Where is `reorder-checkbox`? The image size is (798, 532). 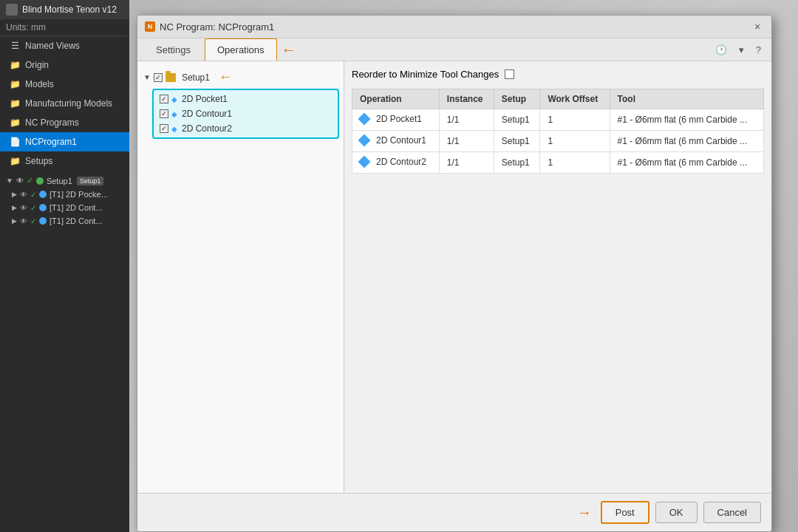 reorder-checkbox is located at coordinates (510, 74).